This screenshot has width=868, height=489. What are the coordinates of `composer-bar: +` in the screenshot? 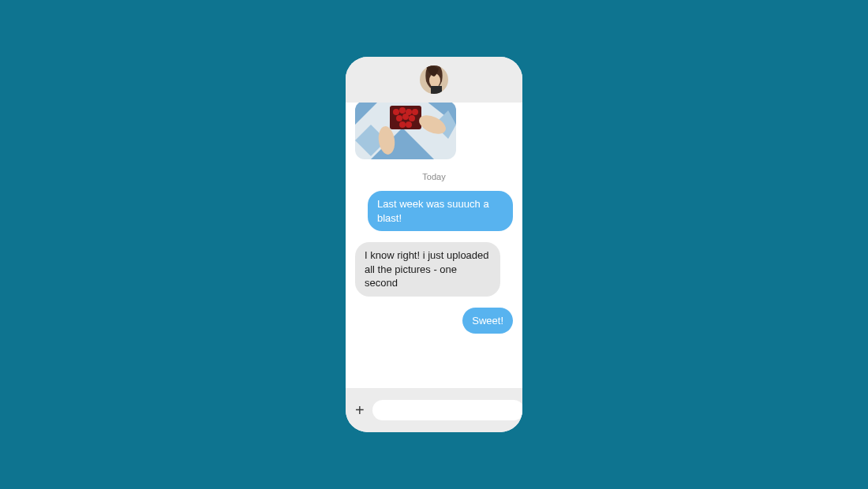 It's located at (434, 410).